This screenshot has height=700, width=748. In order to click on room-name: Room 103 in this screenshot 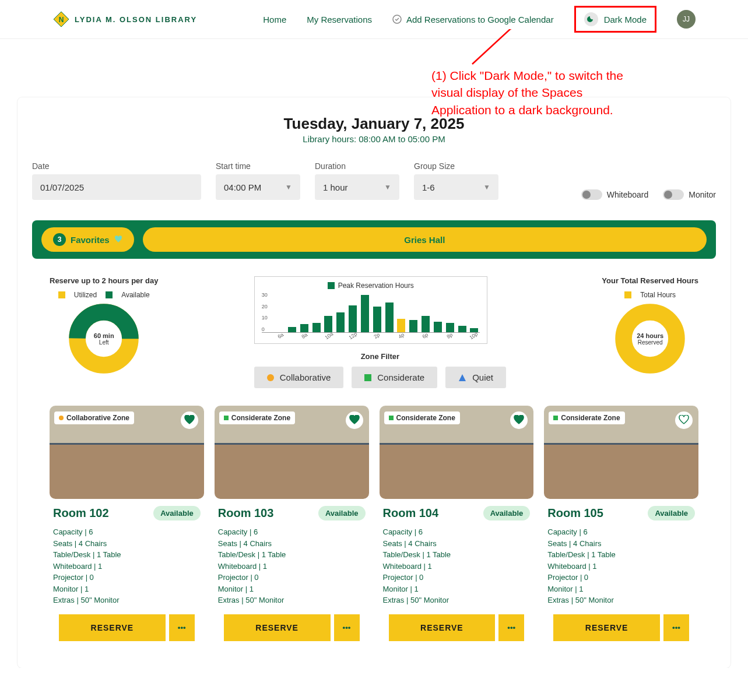, I will do `click(246, 513)`.